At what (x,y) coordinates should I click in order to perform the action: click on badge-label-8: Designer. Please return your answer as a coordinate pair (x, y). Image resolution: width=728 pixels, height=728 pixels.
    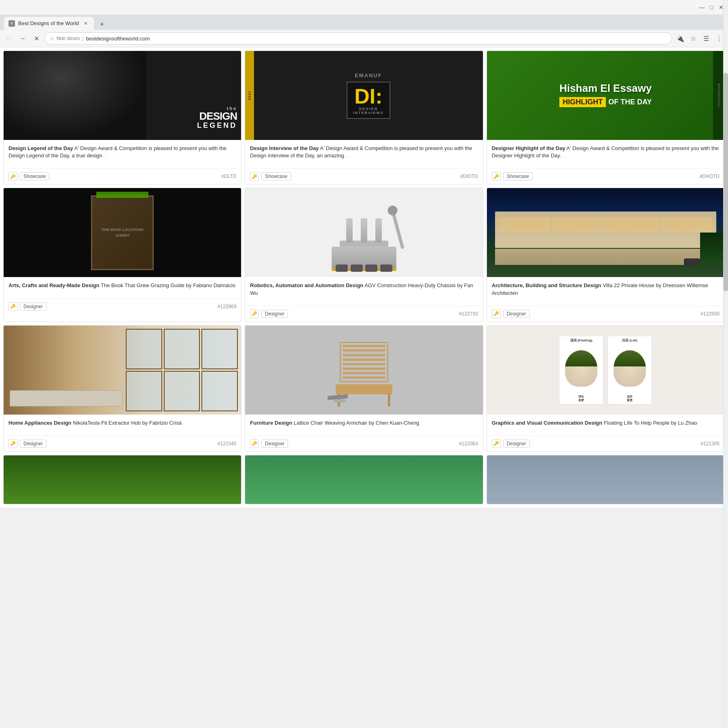
    Looking at the image, I should click on (275, 444).